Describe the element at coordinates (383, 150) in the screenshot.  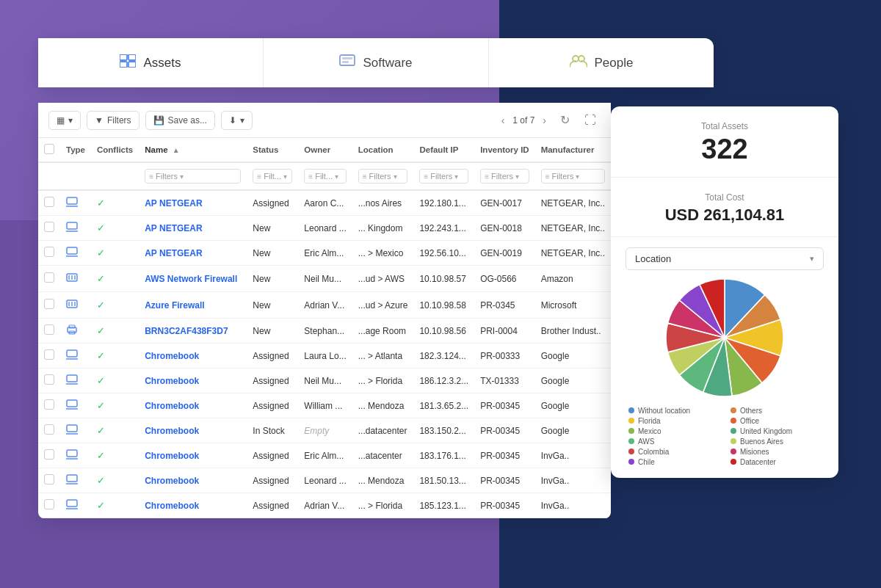
I see `location-header: Location` at that location.